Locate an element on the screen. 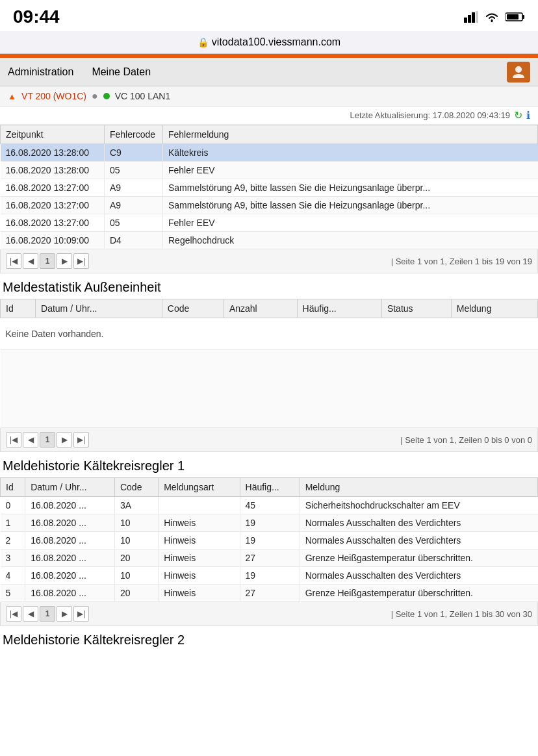 This screenshot has height=756, width=538. mh1-first-page-btn: |◀ is located at coordinates (14, 614).